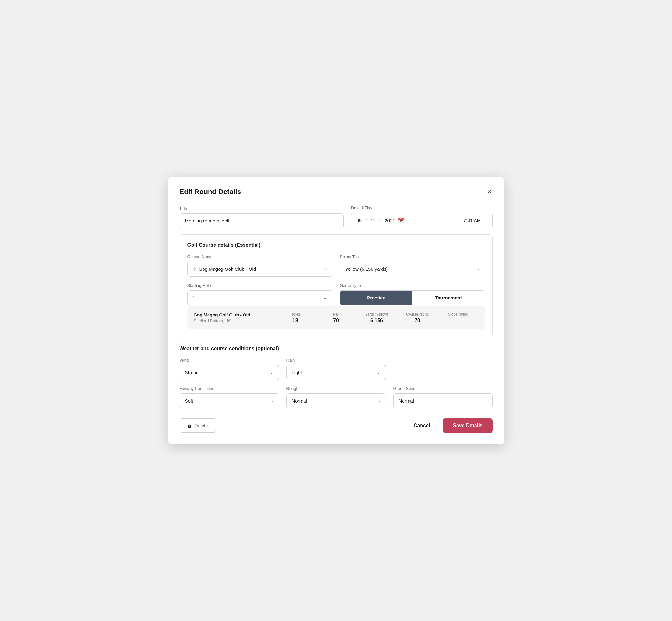  Describe the element at coordinates (422, 220) in the screenshot. I see `date-time-inputs: 05 / 12 / 2021 📅 7:31 AM` at that location.